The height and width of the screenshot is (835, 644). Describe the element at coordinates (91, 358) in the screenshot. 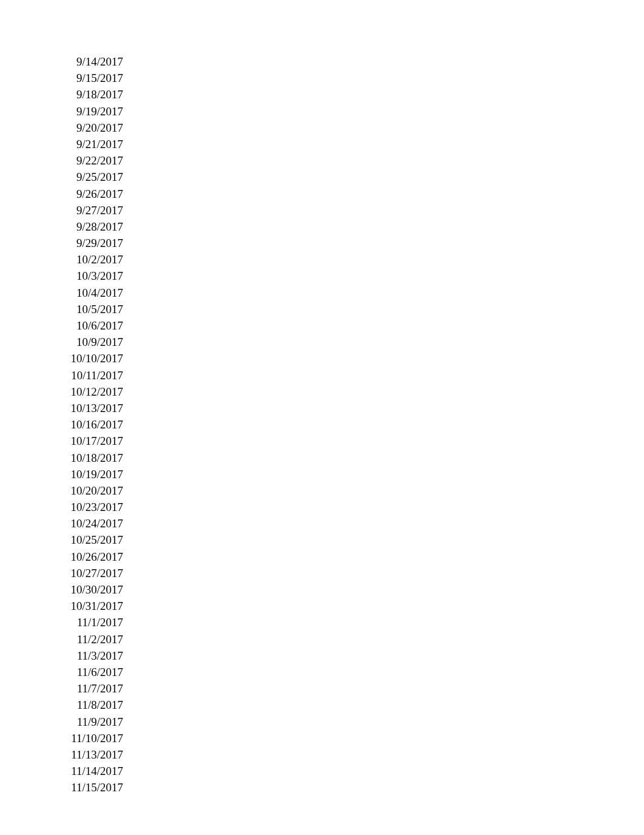

I see `date-row: 10/10/2017` at that location.